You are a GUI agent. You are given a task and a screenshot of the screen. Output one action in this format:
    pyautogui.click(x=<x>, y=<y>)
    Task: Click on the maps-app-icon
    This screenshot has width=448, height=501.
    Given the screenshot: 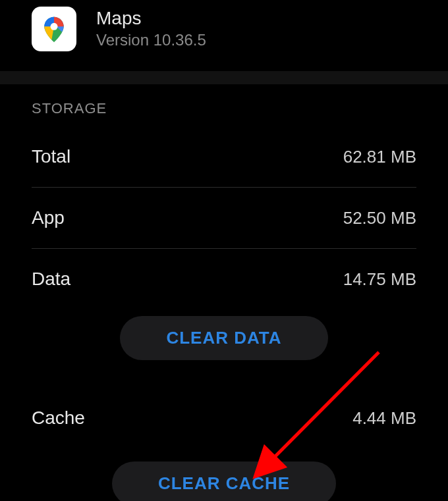 What is the action you would take?
    pyautogui.click(x=54, y=29)
    